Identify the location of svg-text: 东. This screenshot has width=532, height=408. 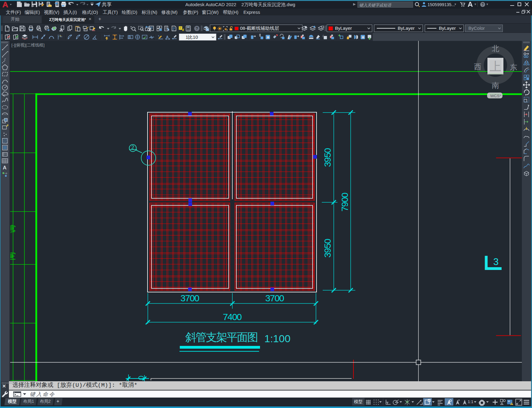
(514, 67).